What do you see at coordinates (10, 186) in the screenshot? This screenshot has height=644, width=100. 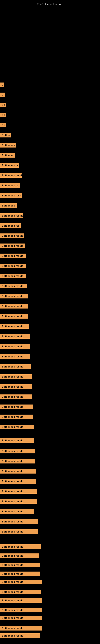 I see `bottleneck-bar-11: Bottleneck re` at bounding box center [10, 186].